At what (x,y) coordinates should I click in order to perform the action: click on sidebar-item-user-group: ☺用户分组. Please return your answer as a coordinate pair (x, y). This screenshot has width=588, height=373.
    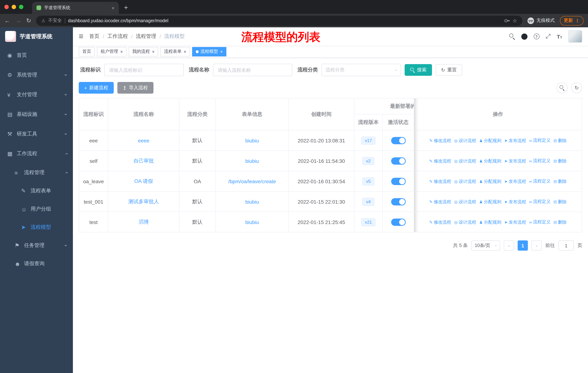
    Looking at the image, I should click on (37, 209).